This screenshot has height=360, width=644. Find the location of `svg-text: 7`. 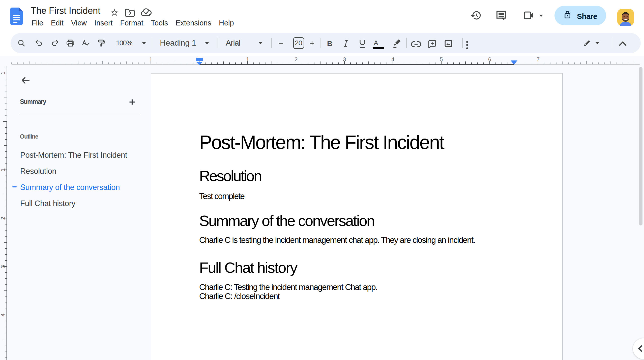

svg-text: 7 is located at coordinates (538, 59).